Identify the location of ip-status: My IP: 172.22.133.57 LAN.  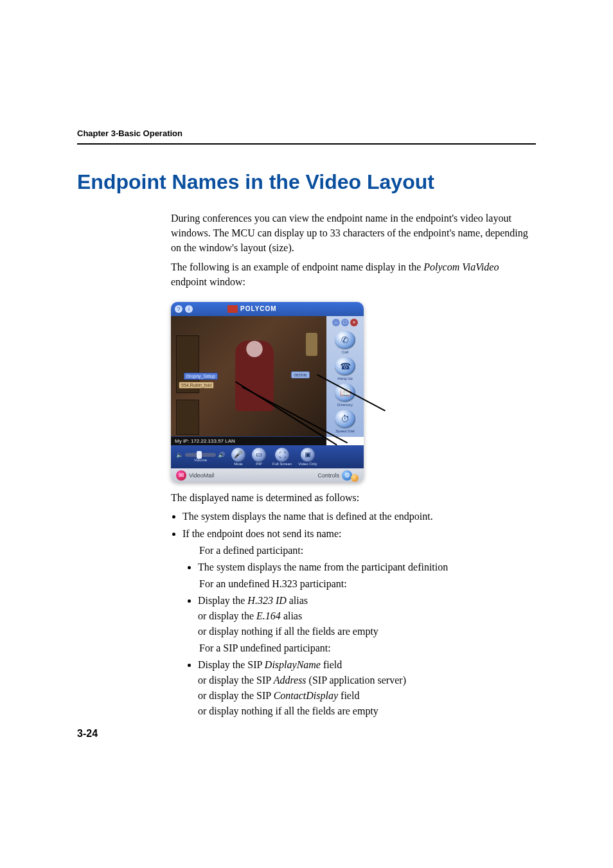
(249, 441).